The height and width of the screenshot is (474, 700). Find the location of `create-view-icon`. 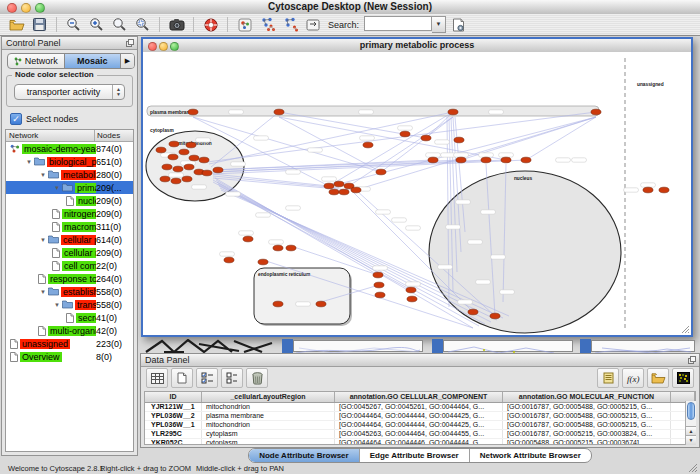

create-view-icon is located at coordinates (268, 24).